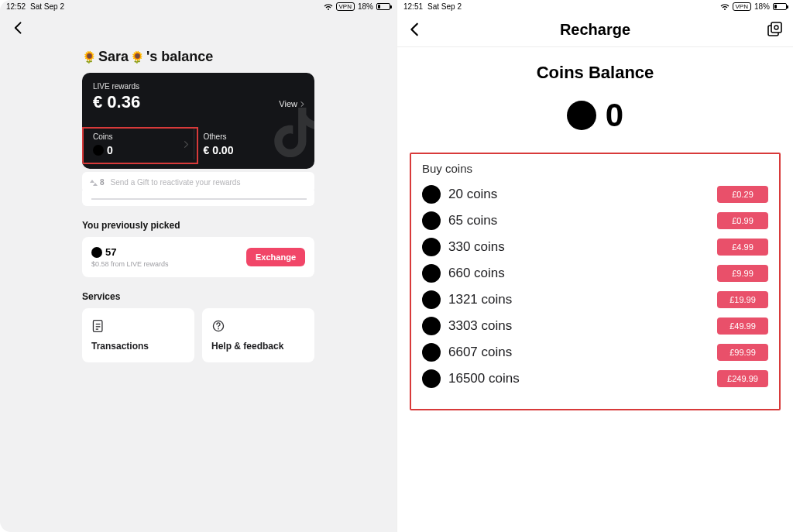  I want to click on coins-balance-heading: Coins Balance, so click(595, 73).